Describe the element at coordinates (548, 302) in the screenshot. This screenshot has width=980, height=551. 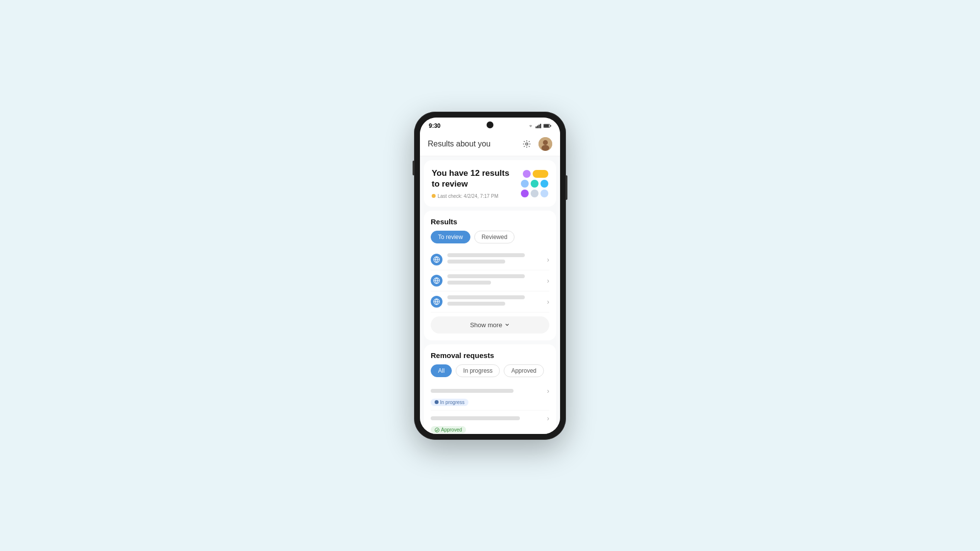
I see `chevron-icon-3: ›` at that location.